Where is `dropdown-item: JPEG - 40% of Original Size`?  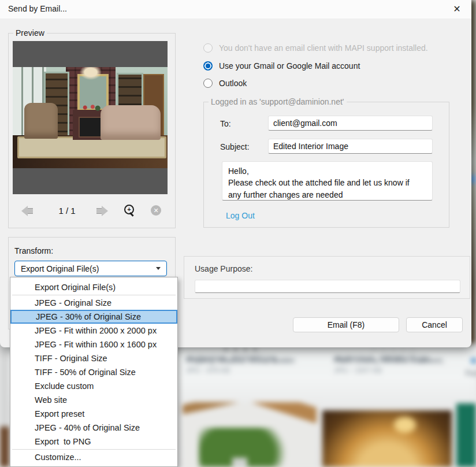 dropdown-item: JPEG - 40% of Original Size is located at coordinates (94, 428).